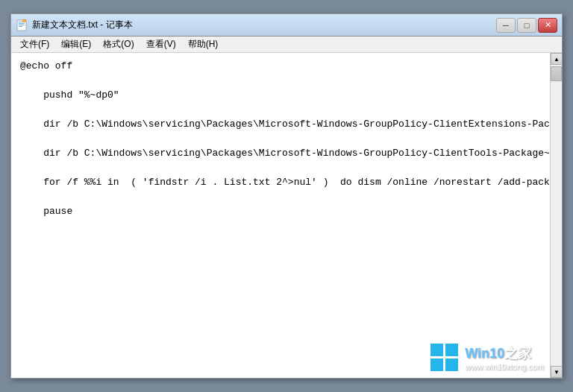  What do you see at coordinates (527, 25) in the screenshot?
I see `maximize-button: □` at bounding box center [527, 25].